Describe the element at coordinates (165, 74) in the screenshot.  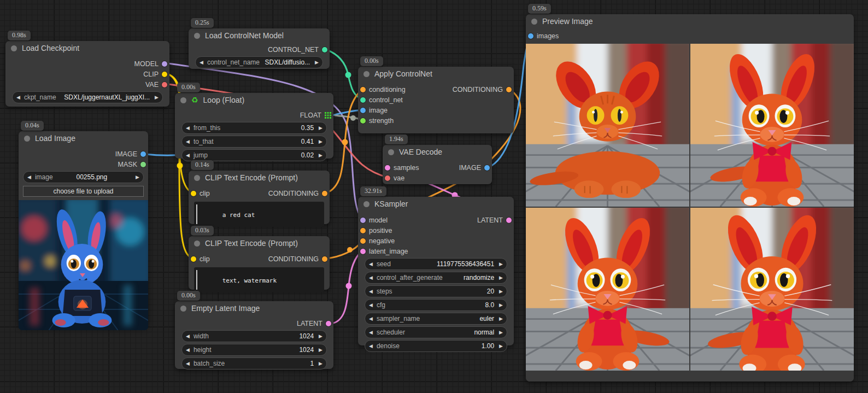
I see `output-slot-clip` at that location.